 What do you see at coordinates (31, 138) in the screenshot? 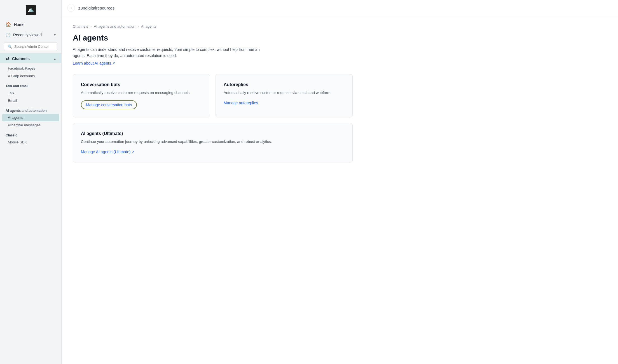
I see `classic-section: Classic Mobile SDK` at bounding box center [31, 138].